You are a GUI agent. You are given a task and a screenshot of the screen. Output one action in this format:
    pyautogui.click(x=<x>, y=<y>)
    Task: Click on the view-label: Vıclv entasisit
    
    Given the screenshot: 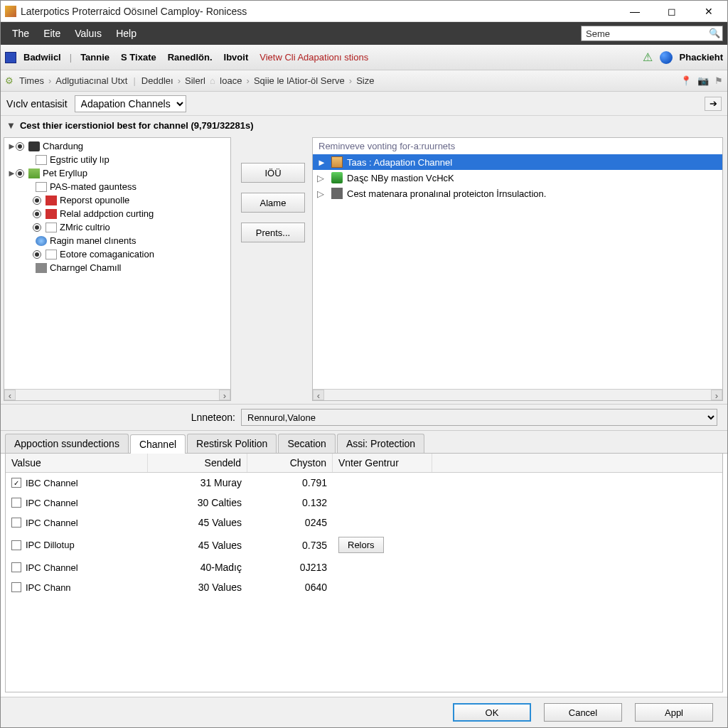 What is the action you would take?
    pyautogui.click(x=37, y=104)
    